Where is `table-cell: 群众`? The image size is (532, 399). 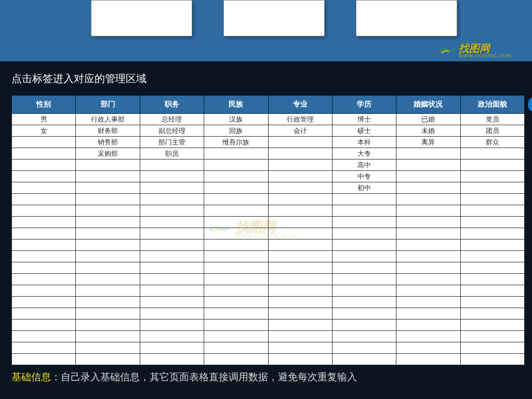
table-cell: 群众 is located at coordinates (493, 142).